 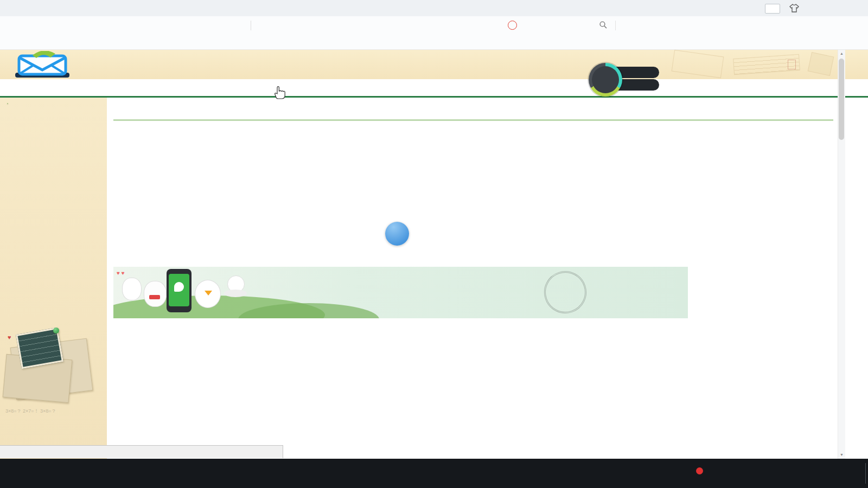 What do you see at coordinates (41, 66) in the screenshot?
I see `mail-logo` at bounding box center [41, 66].